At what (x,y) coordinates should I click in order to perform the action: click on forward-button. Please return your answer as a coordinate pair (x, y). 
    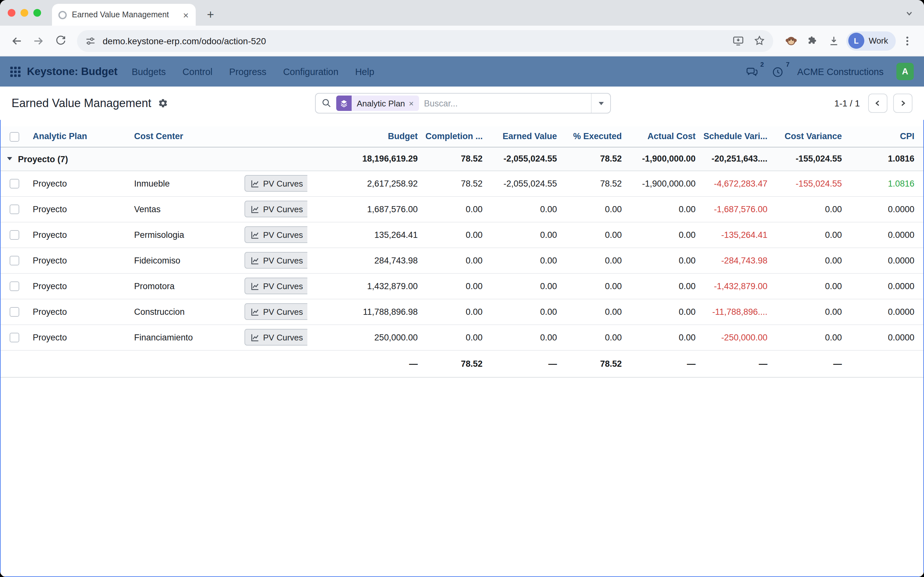
    Looking at the image, I should click on (39, 41).